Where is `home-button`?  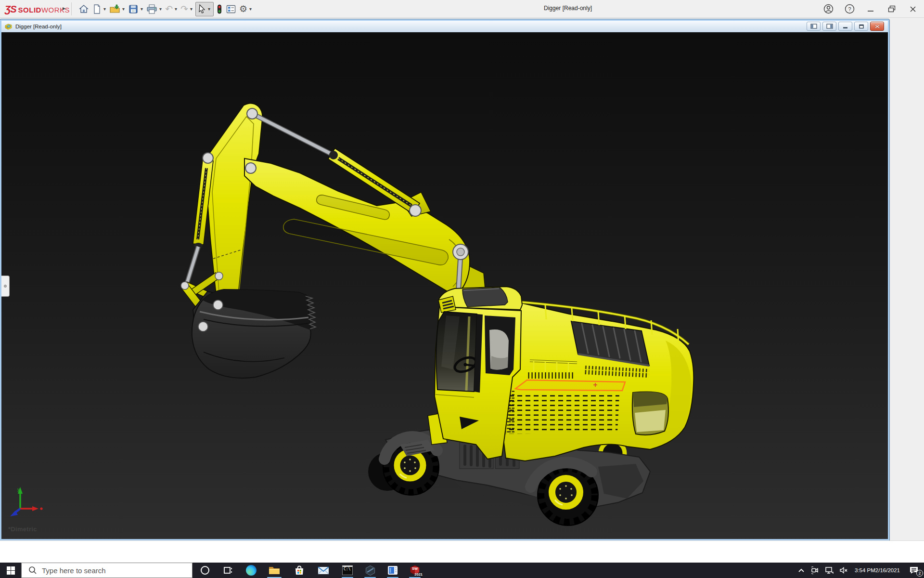 home-button is located at coordinates (84, 9).